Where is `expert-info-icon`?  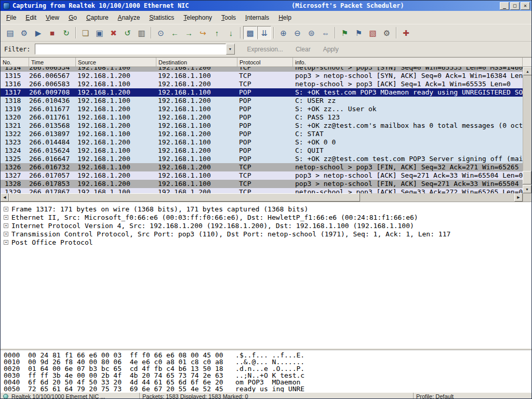
expert-info-icon is located at coordinates (6, 396).